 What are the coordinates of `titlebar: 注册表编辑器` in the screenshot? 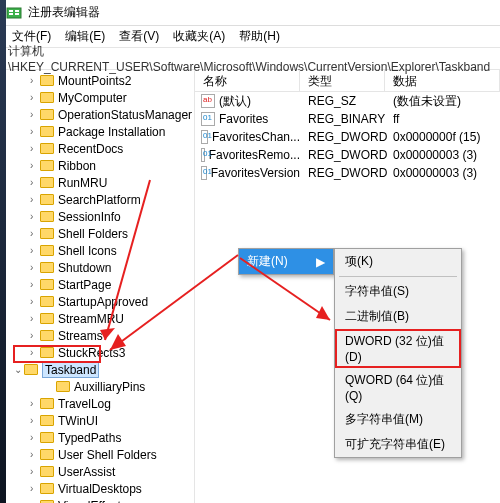 It's located at (250, 13).